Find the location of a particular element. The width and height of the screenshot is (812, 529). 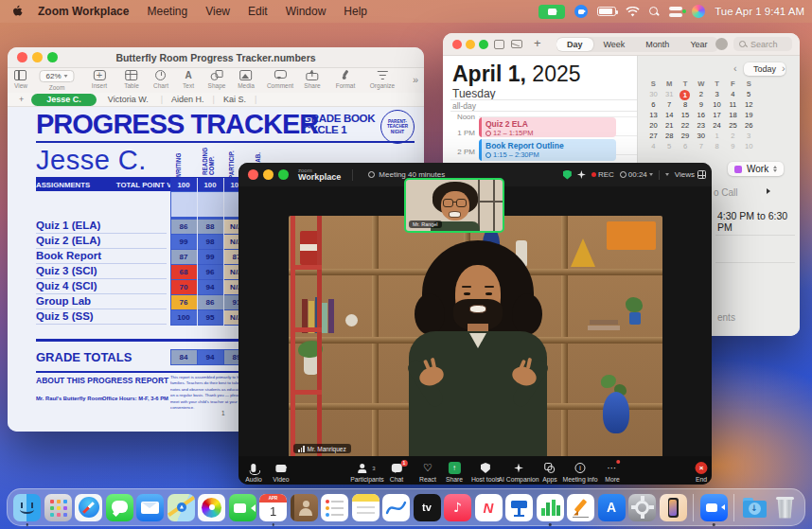

dock-contacts is located at coordinates (305, 507).